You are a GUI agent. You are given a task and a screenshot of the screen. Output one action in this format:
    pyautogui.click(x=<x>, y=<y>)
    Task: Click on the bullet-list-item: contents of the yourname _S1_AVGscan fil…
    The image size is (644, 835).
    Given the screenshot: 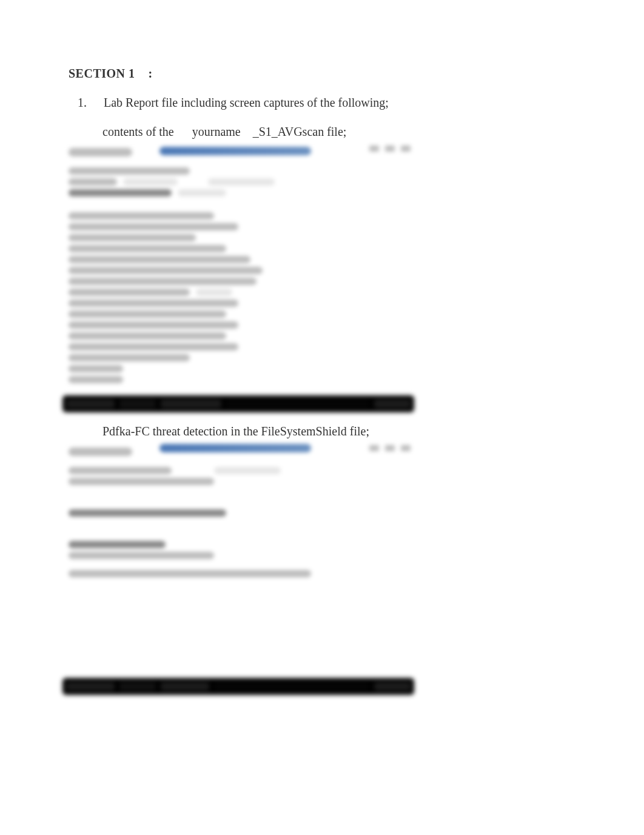 What is the action you would take?
    pyautogui.click(x=324, y=132)
    